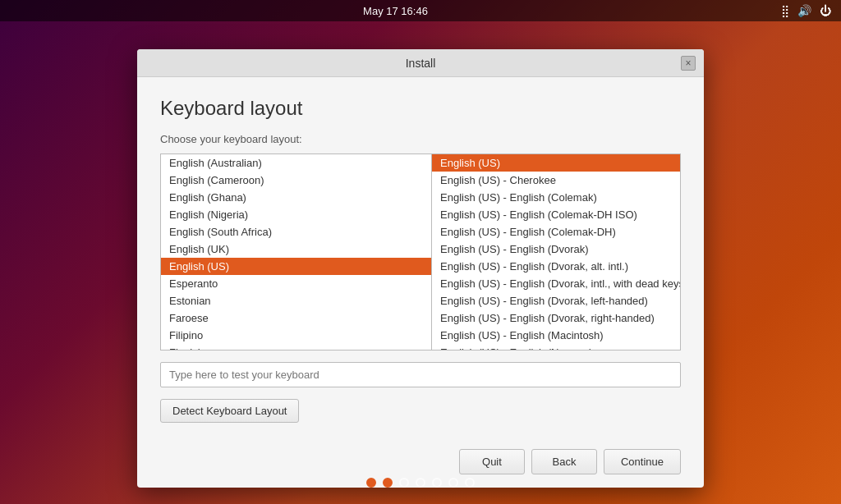 Image resolution: width=841 pixels, height=504 pixels. Describe the element at coordinates (420, 11) in the screenshot. I see `topbar: May 17 16:46 ⣿ 🔊 ⏻` at that location.